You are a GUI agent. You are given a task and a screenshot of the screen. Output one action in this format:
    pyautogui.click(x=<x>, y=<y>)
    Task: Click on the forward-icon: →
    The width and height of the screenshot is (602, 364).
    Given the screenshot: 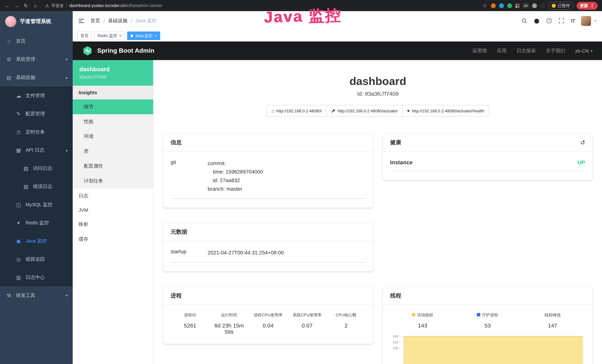 What is the action you would take?
    pyautogui.click(x=17, y=5)
    